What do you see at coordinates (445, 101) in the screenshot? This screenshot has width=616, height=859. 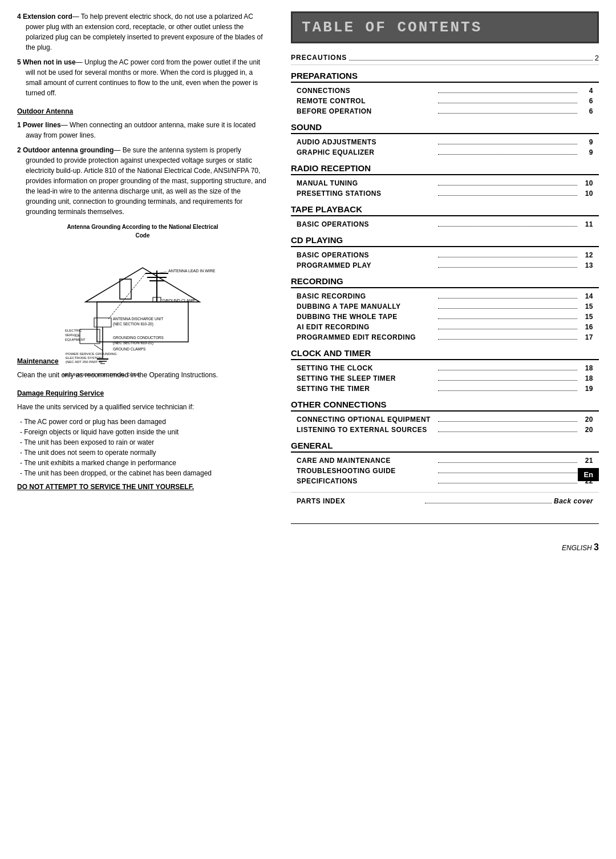 I see `toc-item: REMOTE CONTROL6` at bounding box center [445, 101].